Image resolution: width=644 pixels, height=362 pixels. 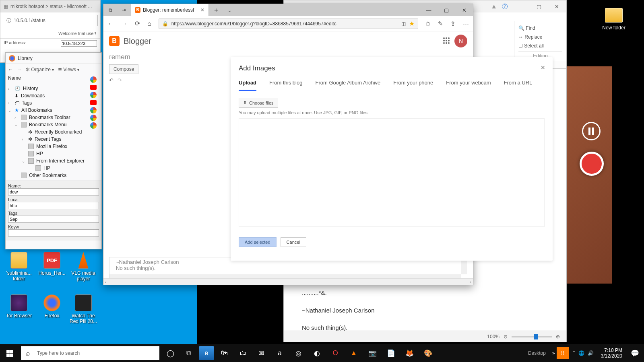 What do you see at coordinates (14, 79) in the screenshot?
I see `lib-name-col: Name` at bounding box center [14, 79].